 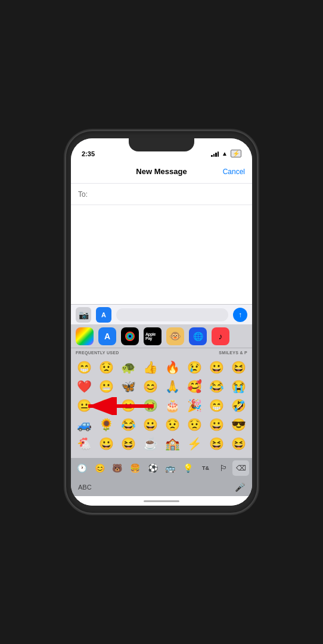 I want to click on emoji-sunflower: 🌻, so click(x=107, y=425).